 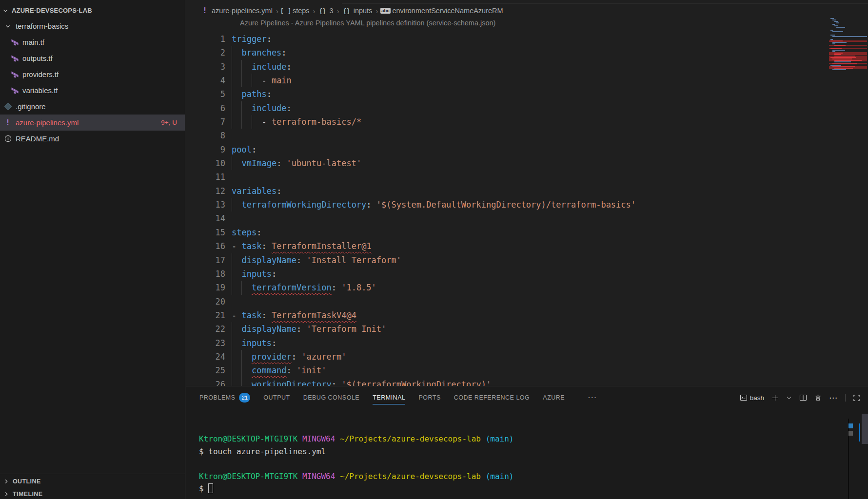 What do you see at coordinates (301, 11) in the screenshot?
I see `breadcrumb-label: steps` at bounding box center [301, 11].